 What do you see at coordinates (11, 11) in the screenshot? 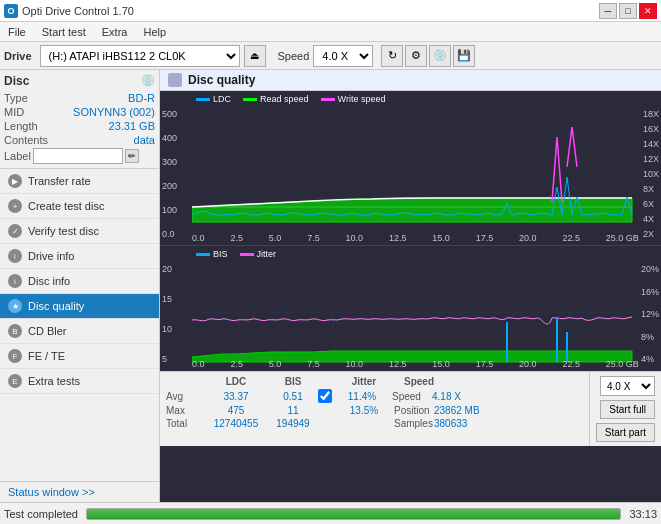
I see `app-icon: O` at bounding box center [11, 11].